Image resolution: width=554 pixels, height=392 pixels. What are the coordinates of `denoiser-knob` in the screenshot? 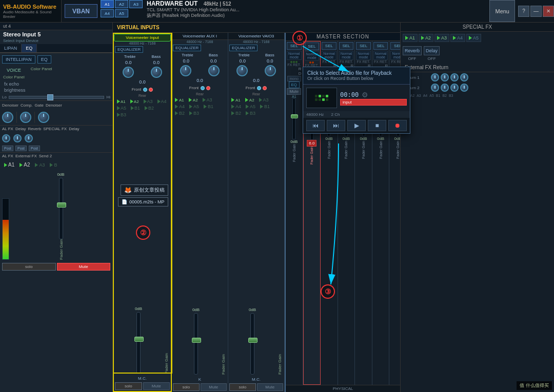 It's located at (44, 117).